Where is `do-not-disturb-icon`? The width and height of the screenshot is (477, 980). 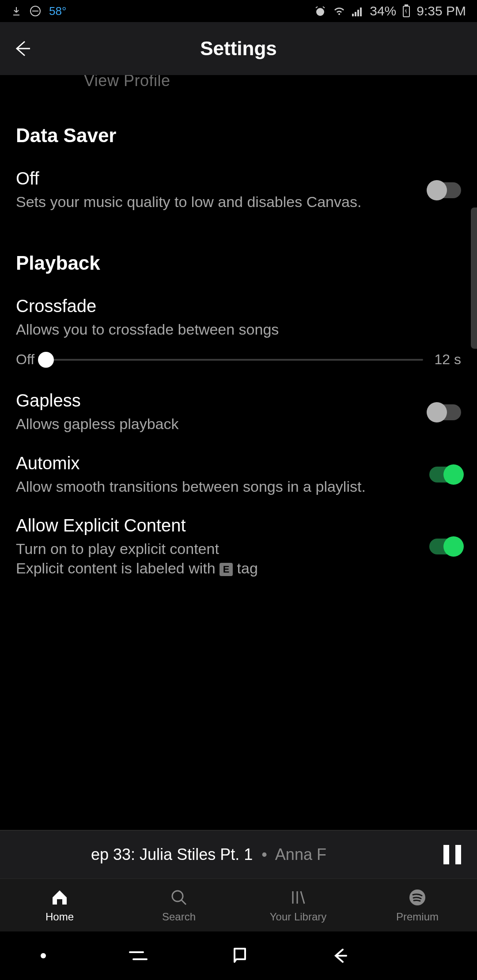
do-not-disturb-icon is located at coordinates (35, 11).